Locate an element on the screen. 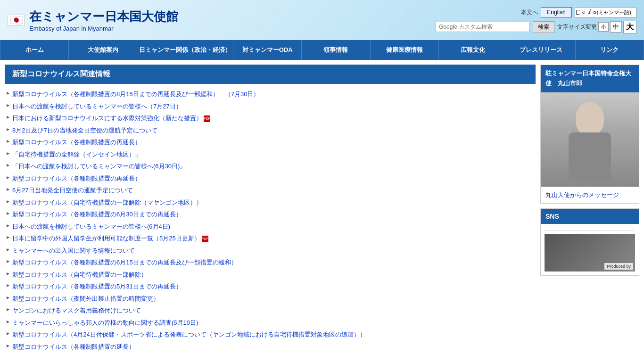  site-title: 在ミャンマー日本国大使館 Embassy of Japan in Myanmar is located at coordinates (104, 20).